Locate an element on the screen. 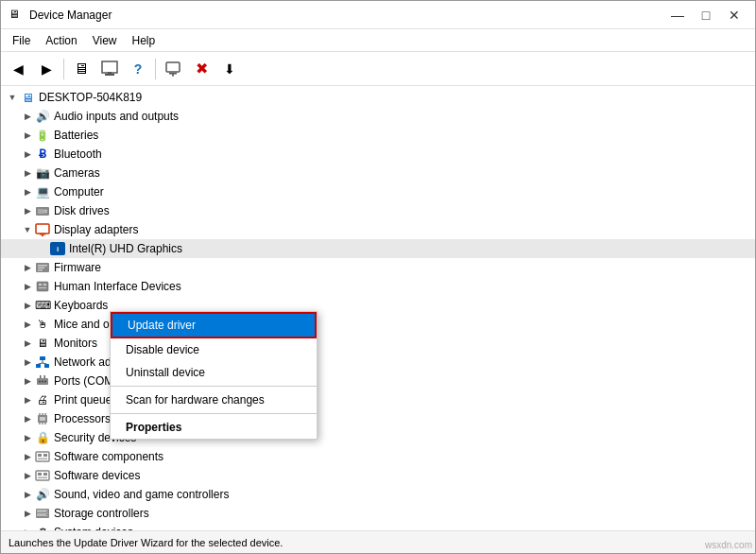 Image resolution: width=756 pixels, height=554 pixels. expand-mice: ▶ is located at coordinates (27, 324).